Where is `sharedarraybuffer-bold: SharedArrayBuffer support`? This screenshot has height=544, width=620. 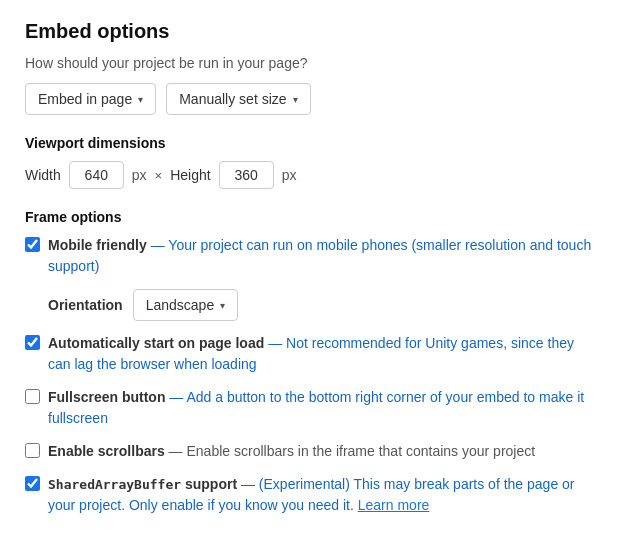
sharedarraybuffer-bold: SharedArrayBuffer support is located at coordinates (142, 484).